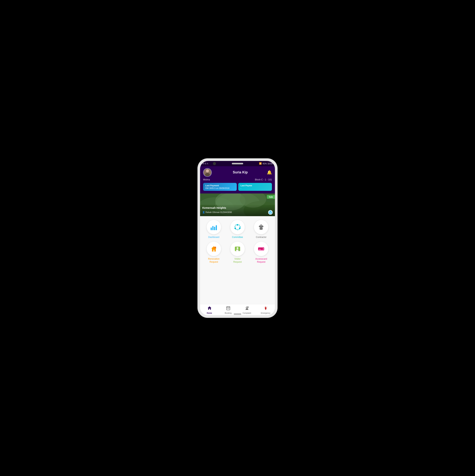 The height and width of the screenshot is (476, 475). What do you see at coordinates (238, 229) in the screenshot?
I see `menu-item-committee: Committee` at bounding box center [238, 229].